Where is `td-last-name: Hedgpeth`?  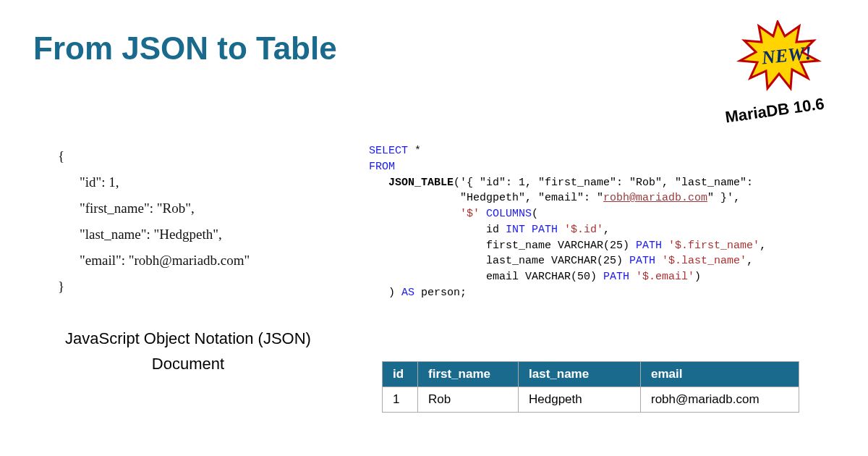 td-last-name: Hedgpeth is located at coordinates (580, 400).